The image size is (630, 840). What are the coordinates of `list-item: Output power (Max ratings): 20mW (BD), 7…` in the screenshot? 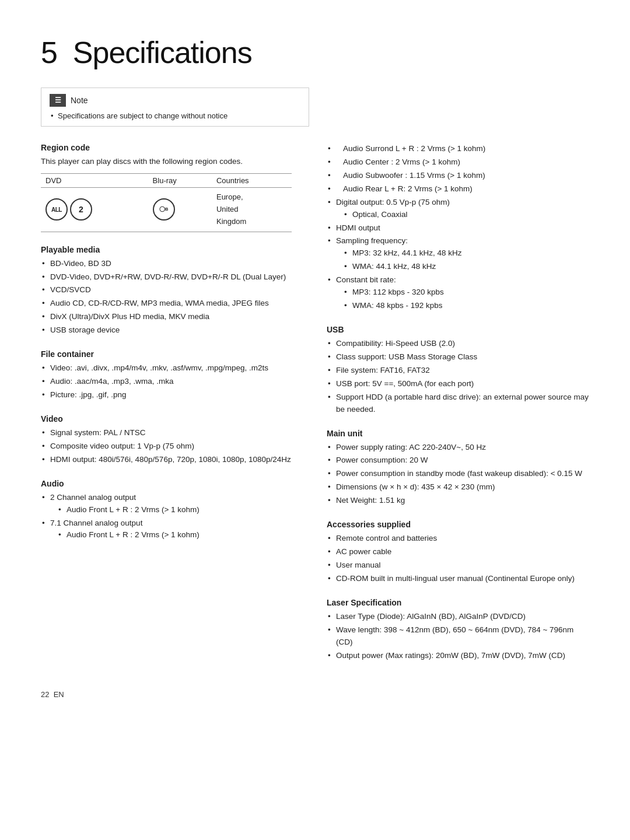 It's located at (458, 656).